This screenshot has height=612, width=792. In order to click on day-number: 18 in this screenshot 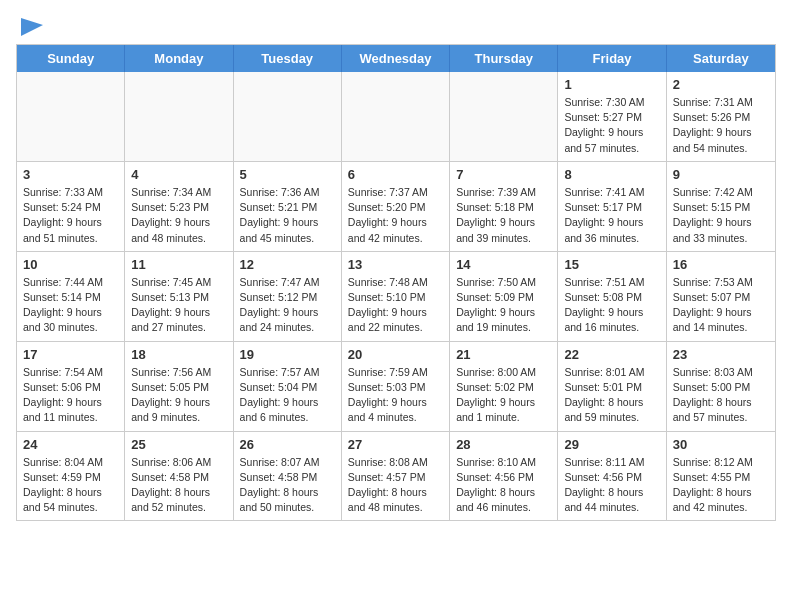, I will do `click(178, 354)`.